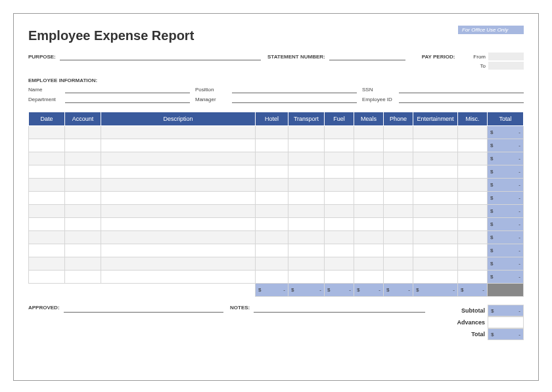  Describe the element at coordinates (127, 89) in the screenshot. I see `name-input` at that location.